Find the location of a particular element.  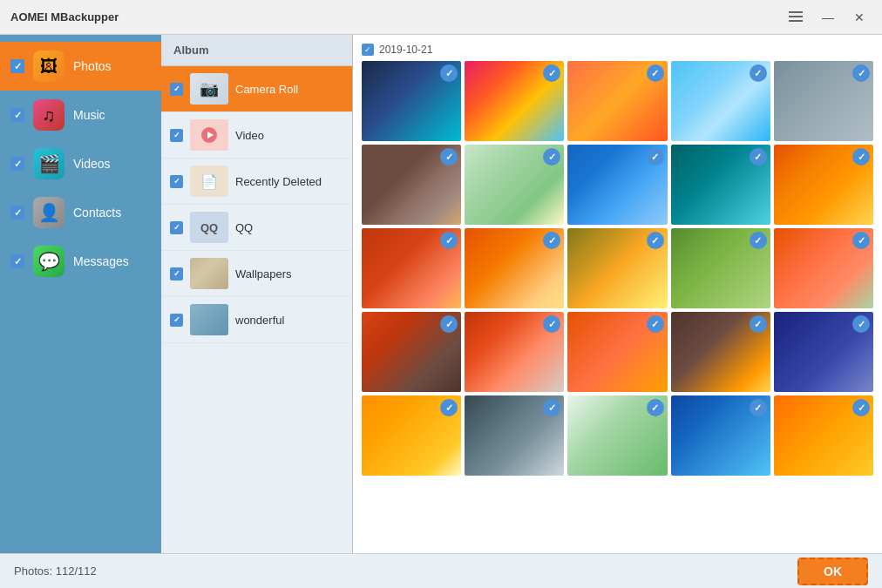

video-label: Video is located at coordinates (249, 136).